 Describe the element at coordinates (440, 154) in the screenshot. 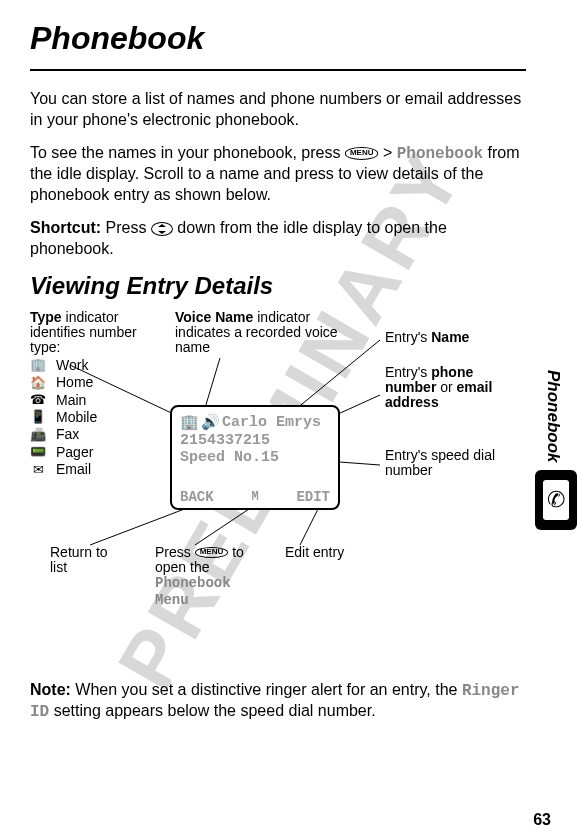

I see `nav-phonebook-label: Phonebook` at that location.